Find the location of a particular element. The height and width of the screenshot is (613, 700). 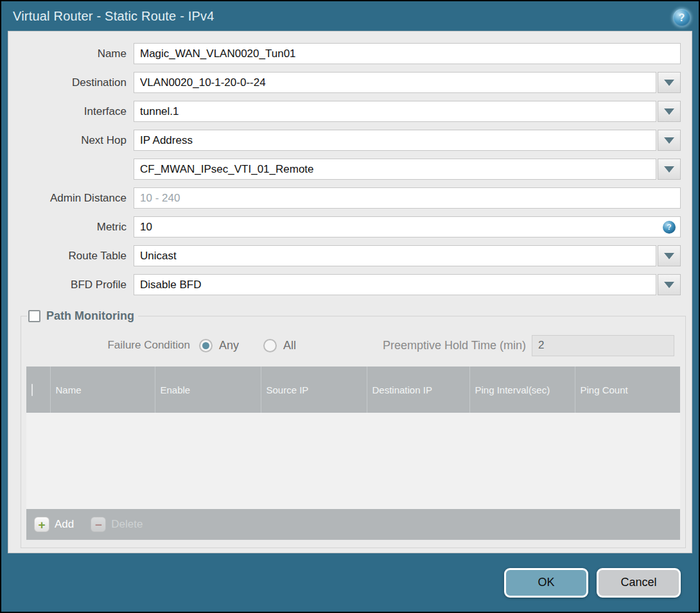

interface-dropdown-button is located at coordinates (669, 112).